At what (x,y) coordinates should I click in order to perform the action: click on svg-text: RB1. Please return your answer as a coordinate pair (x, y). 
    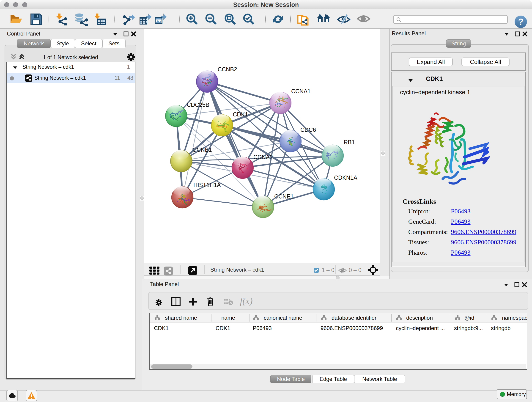
    Looking at the image, I should click on (349, 142).